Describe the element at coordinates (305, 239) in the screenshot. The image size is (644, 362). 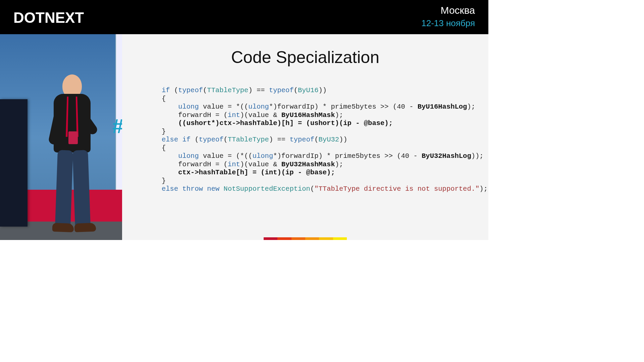
I see `slide-footer-stripe` at that location.